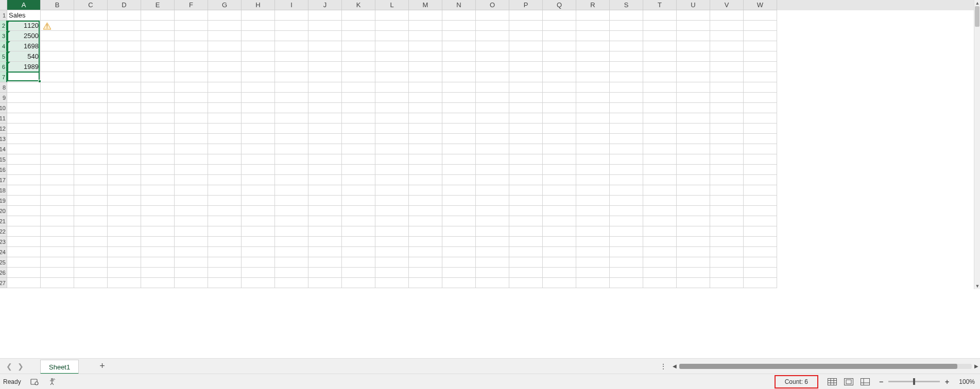 Image resolution: width=980 pixels, height=389 pixels. What do you see at coordinates (392, 129) in the screenshot?
I see `cell-L12` at bounding box center [392, 129].